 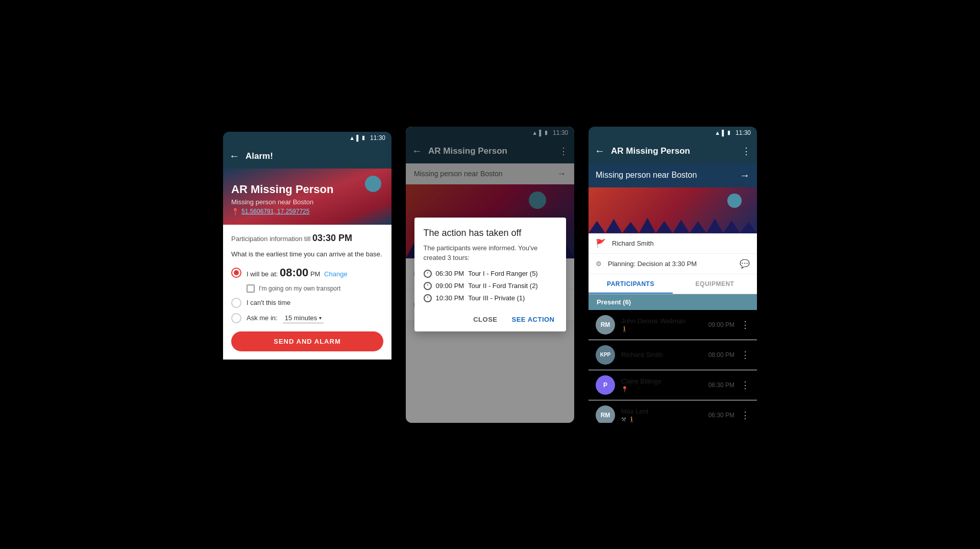 What do you see at coordinates (276, 211) in the screenshot?
I see `coords-text-1: 51.5606791, 17.2597725` at bounding box center [276, 211].